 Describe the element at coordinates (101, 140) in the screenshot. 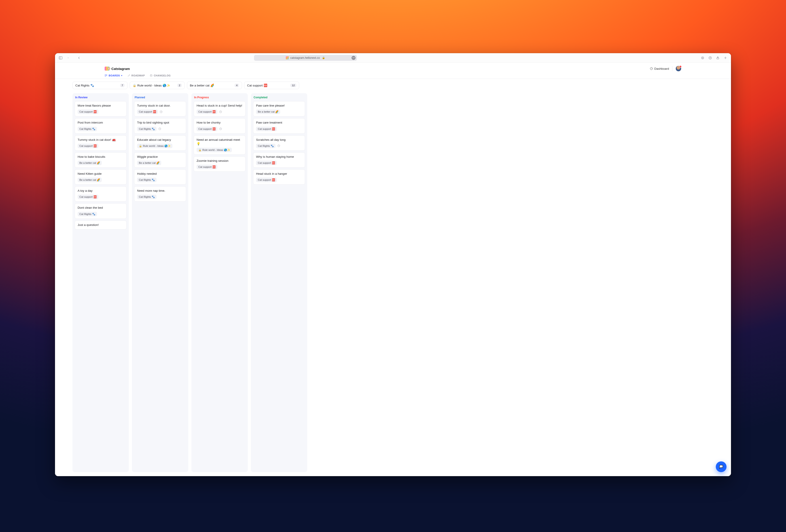

I see `card-title: Tummy stuck in cat door! 🚒` at that location.